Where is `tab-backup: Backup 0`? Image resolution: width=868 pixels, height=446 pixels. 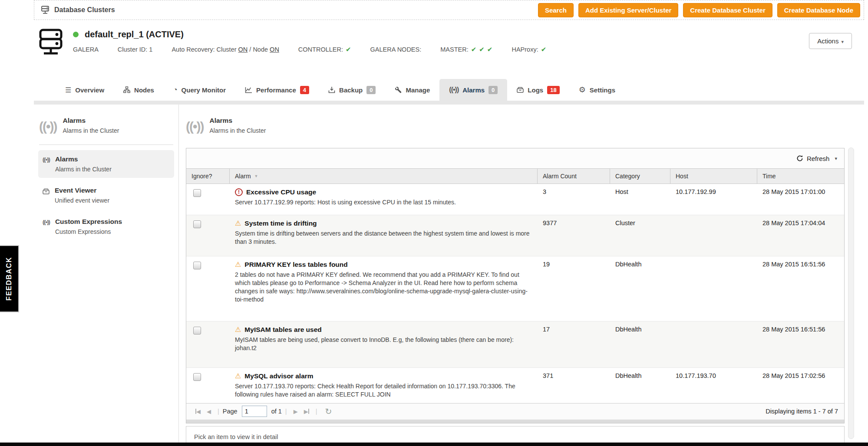
tab-backup: Backup 0 is located at coordinates (352, 90).